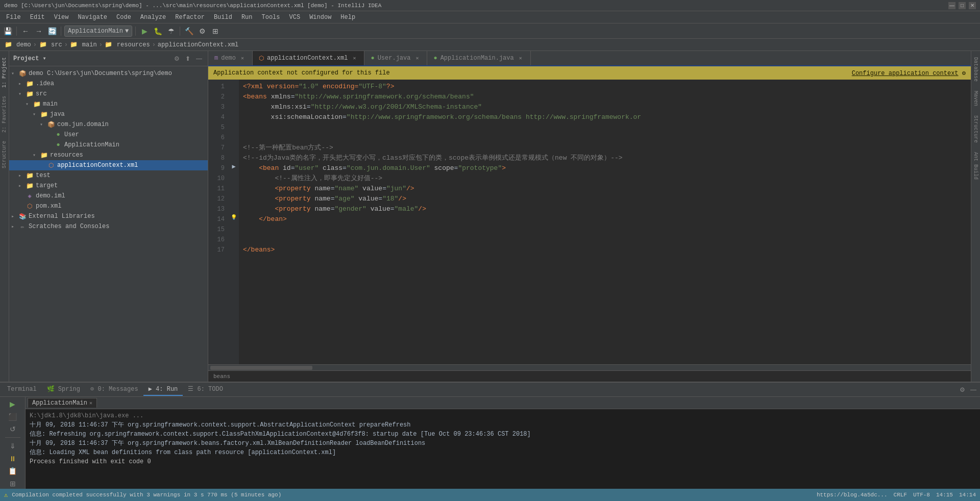  Describe the element at coordinates (108, 155) in the screenshot. I see `tree-item-resources: ▾ 📁 resources` at that location.